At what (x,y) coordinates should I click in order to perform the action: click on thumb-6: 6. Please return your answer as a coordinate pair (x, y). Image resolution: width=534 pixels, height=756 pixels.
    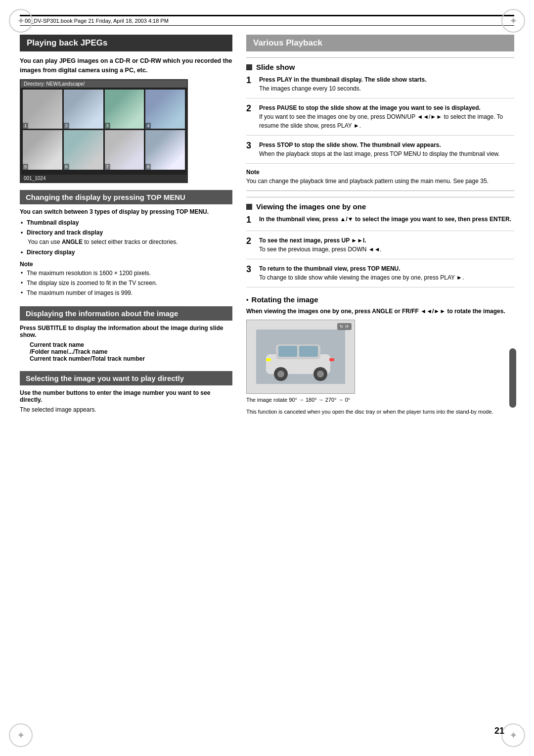
    Looking at the image, I should click on (84, 150).